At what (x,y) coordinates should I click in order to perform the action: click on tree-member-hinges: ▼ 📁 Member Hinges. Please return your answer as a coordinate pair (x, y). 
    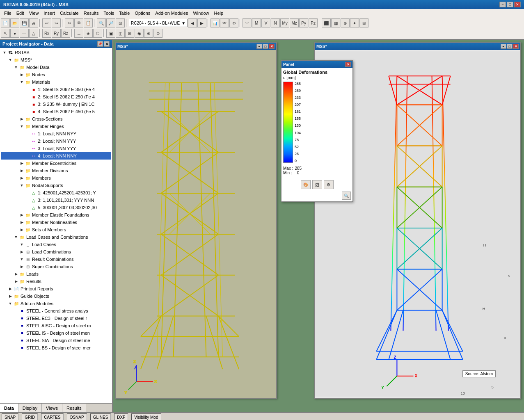
    Looking at the image, I should click on (56, 126).